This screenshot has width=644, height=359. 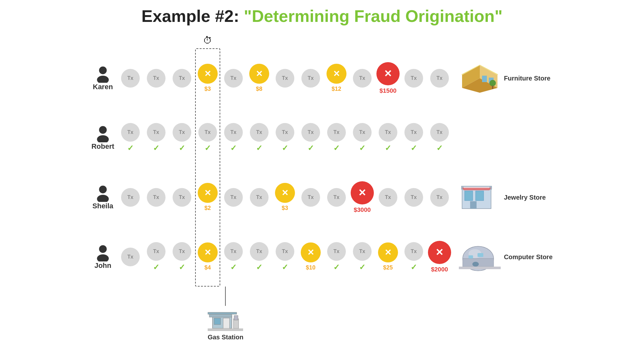 I want to click on tx-cell-sheila-8: Tx, so click(x=336, y=197).